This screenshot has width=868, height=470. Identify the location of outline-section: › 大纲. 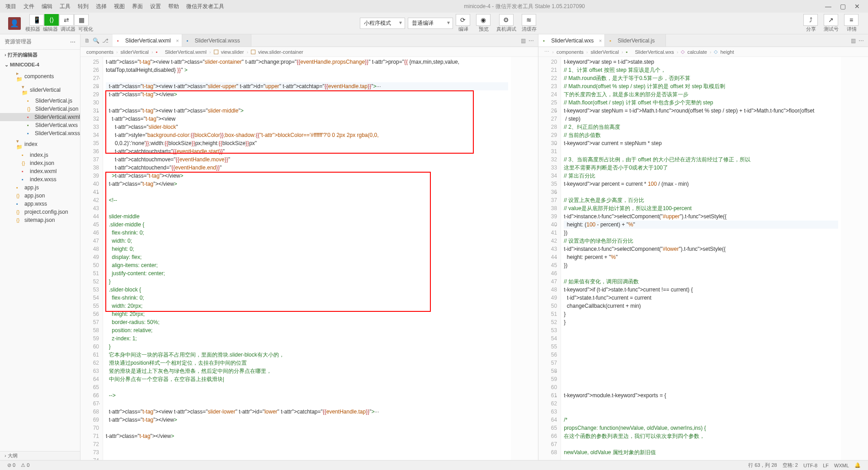
(40, 456).